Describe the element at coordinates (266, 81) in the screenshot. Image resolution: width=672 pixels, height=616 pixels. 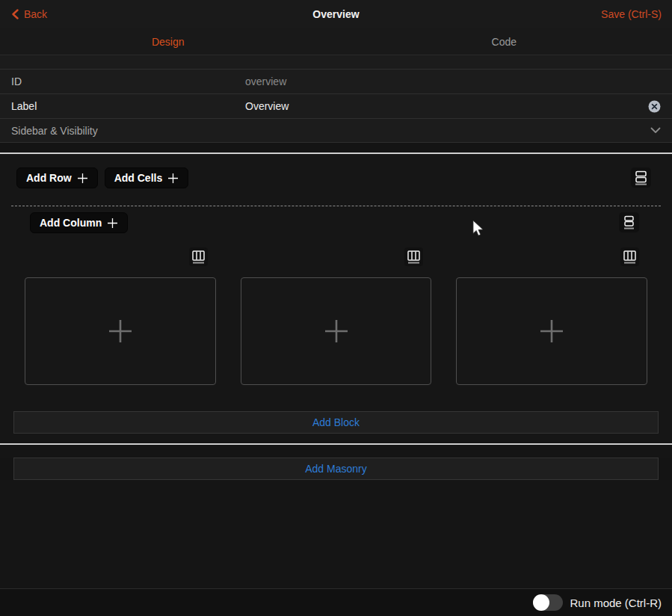
I see `id-value: overview` at that location.